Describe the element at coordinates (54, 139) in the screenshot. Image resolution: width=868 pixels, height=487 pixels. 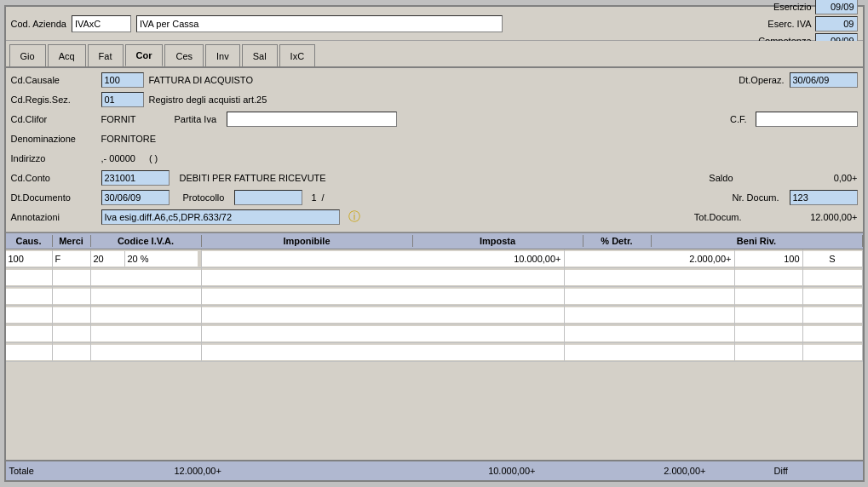
I see `denominazione-label: Denominazione` at that location.